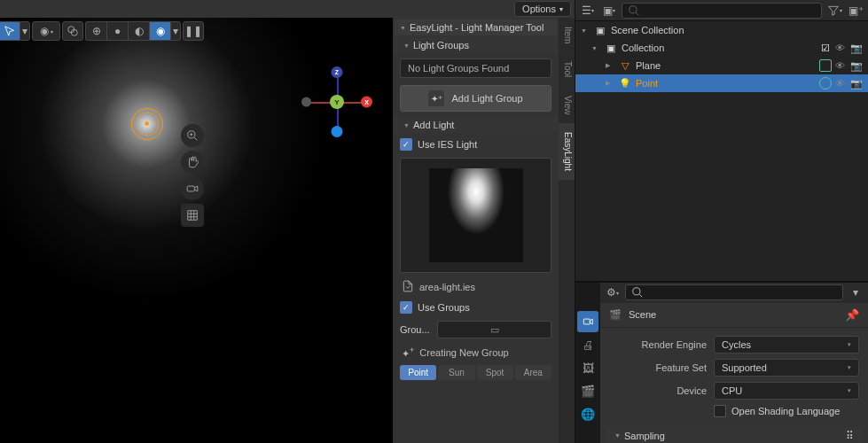 The height and width of the screenshot is (443, 868). Describe the element at coordinates (588, 345) in the screenshot. I see `prop-tab-output: 🖨` at that location.